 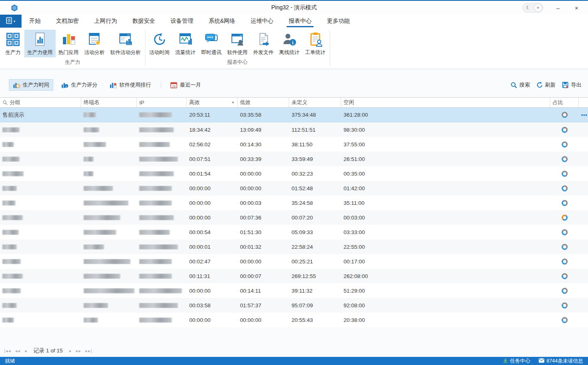 What do you see at coordinates (558, 8) in the screenshot?
I see `minimize-button: –` at bounding box center [558, 8].